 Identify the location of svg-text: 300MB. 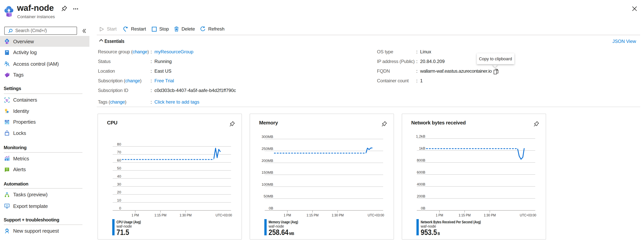
(267, 136).